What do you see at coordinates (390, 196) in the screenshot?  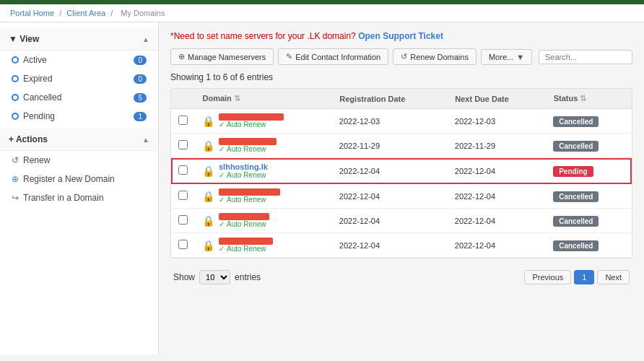 I see `reg-date-cell: 2022-12-04` at bounding box center [390, 196].